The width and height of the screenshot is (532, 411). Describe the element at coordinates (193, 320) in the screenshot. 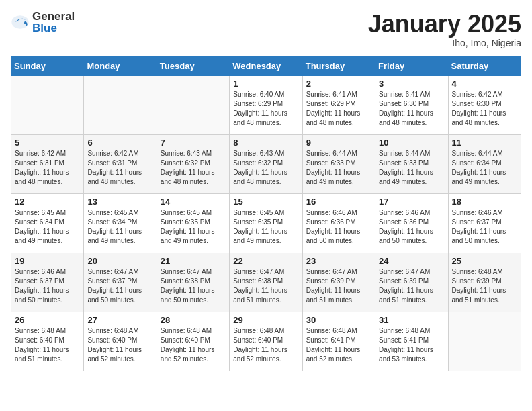

I see `day-number: 28` at that location.